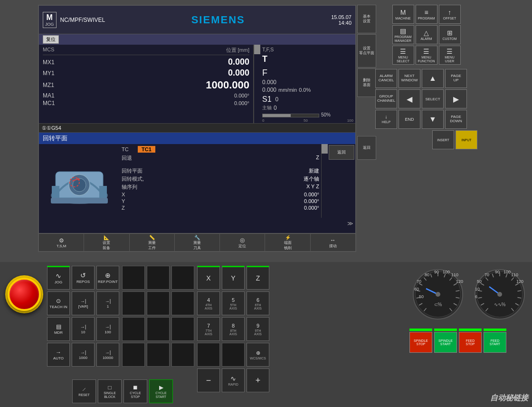  Describe the element at coordinates (433, 78) in the screenshot. I see `arrow-up-btn: ▲` at that location.